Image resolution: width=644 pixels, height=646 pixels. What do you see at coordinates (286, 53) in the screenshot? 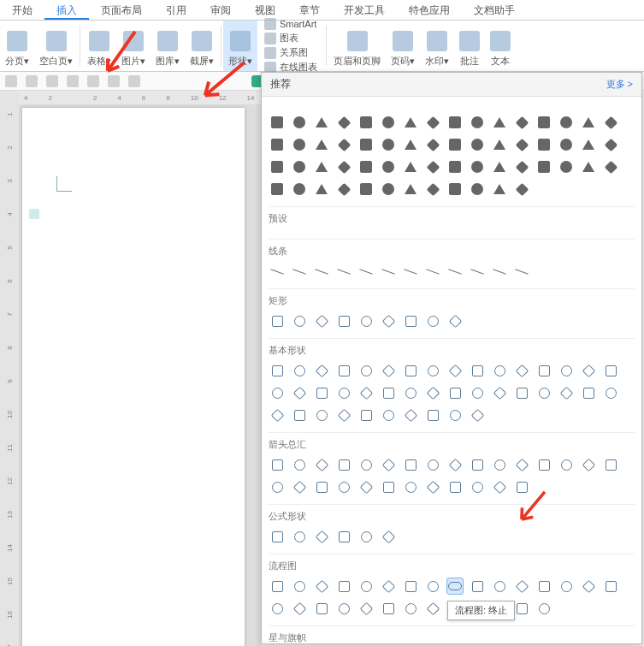
I see `ribbon-inline-关系图: 关系图` at bounding box center [286, 53].